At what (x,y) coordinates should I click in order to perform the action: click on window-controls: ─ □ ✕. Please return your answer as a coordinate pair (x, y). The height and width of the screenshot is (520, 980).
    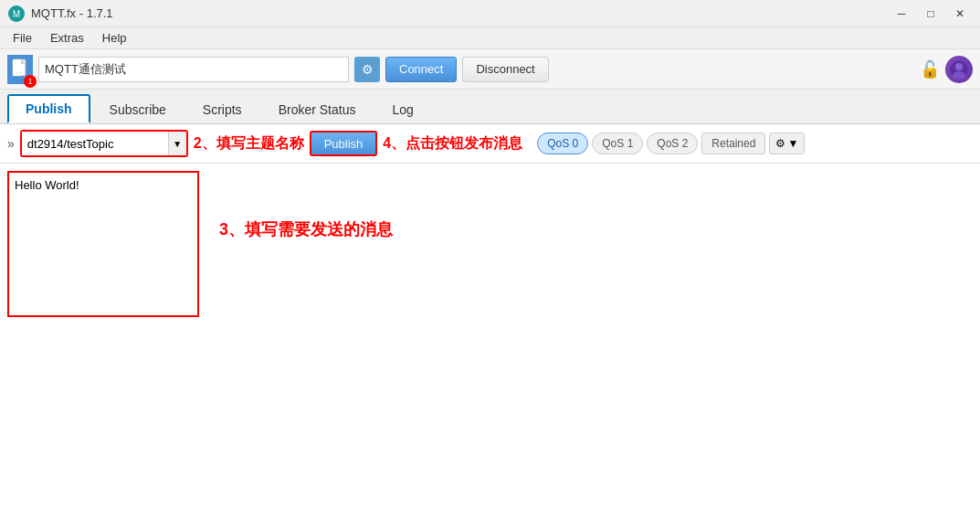
    Looking at the image, I should click on (931, 14).